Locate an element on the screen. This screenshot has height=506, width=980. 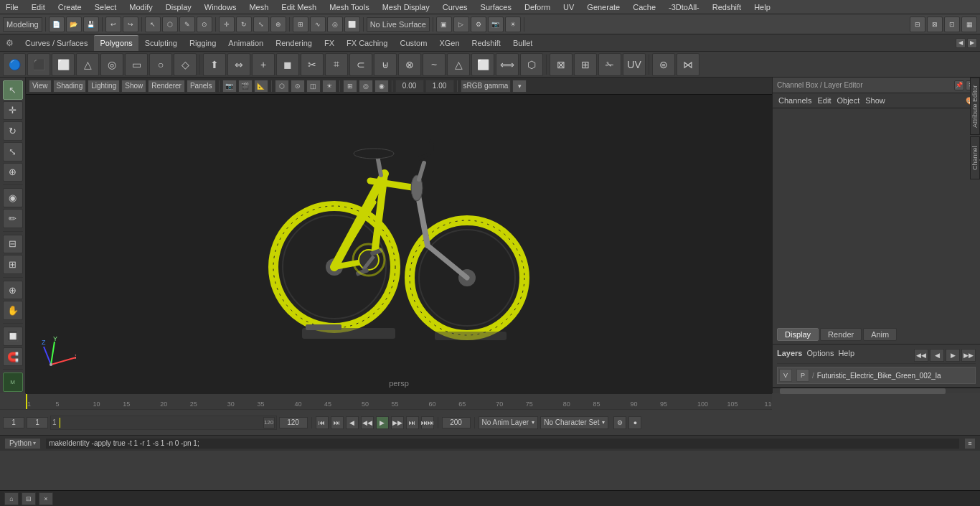
layers-btn-left: ◀◀ is located at coordinates (921, 355).